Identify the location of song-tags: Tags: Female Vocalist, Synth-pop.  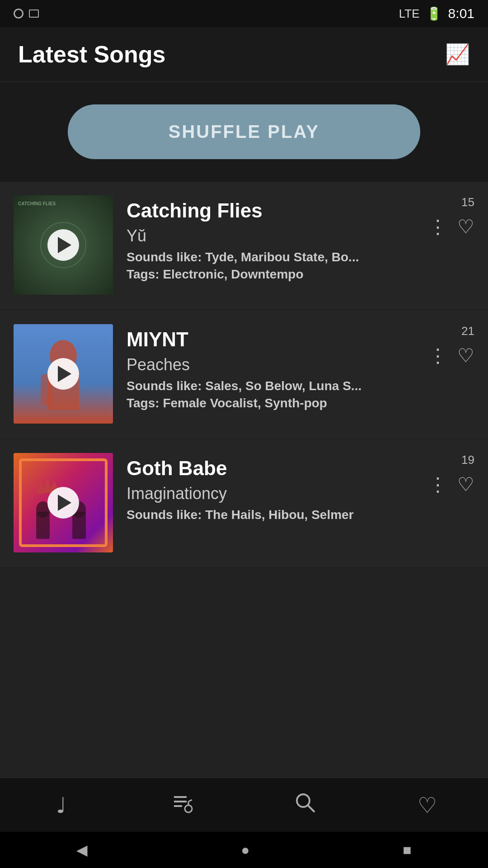
(277, 403).